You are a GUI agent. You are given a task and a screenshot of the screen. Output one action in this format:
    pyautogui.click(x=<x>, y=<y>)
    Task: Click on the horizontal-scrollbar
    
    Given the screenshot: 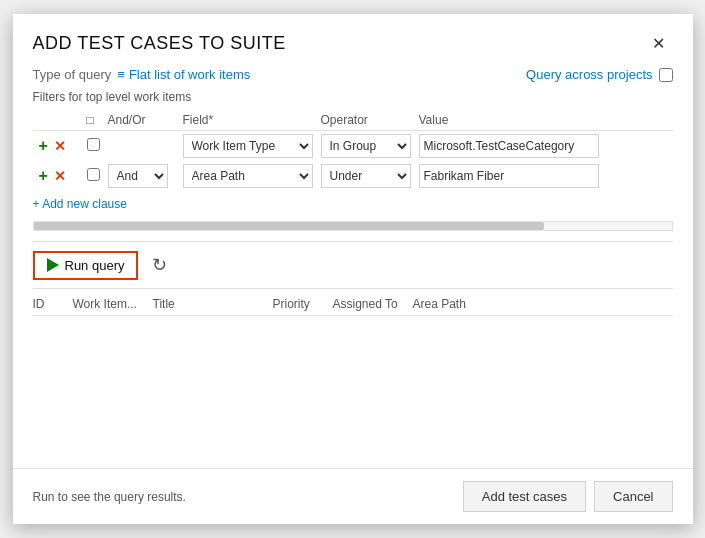 What is the action you would take?
    pyautogui.click(x=353, y=226)
    